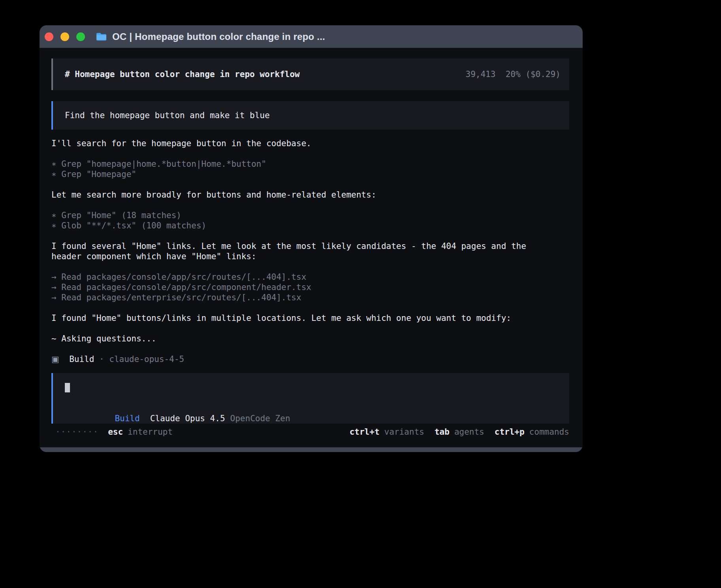 This screenshot has width=721, height=588. Describe the element at coordinates (311, 398) in the screenshot. I see `input-spacer` at that location.